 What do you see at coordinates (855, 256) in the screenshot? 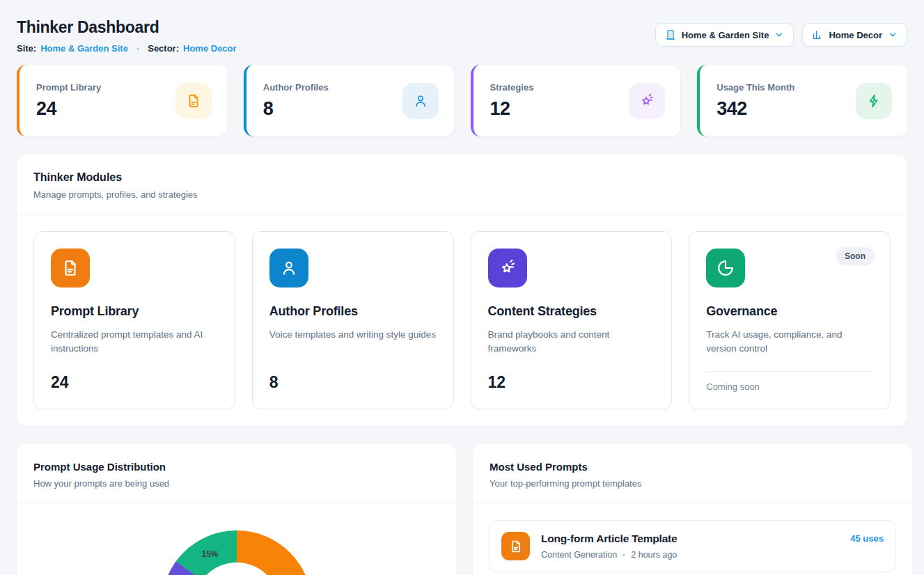
I see `soon-badge: Soon` at bounding box center [855, 256].